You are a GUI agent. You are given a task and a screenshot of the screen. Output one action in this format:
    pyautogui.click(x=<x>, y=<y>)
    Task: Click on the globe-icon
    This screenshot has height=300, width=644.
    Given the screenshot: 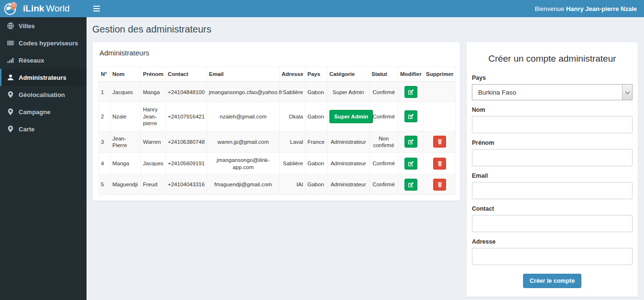 What is the action you would take?
    pyautogui.click(x=11, y=26)
    